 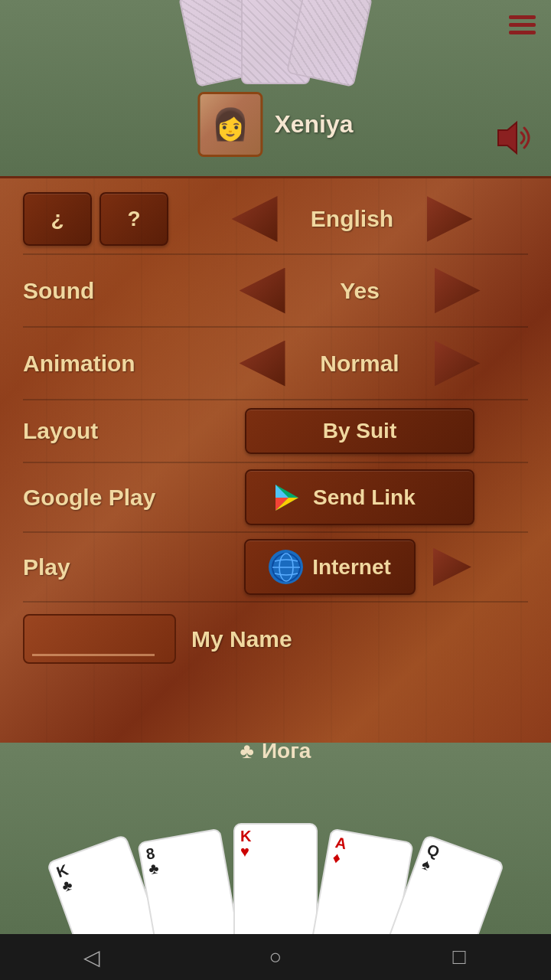 What do you see at coordinates (230, 124) in the screenshot?
I see `avatar-image: 👩` at bounding box center [230, 124].